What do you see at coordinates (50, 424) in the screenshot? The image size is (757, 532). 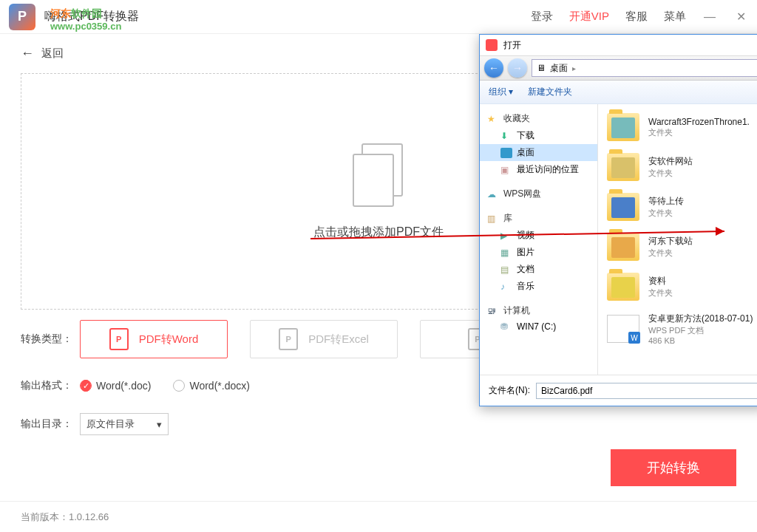 I see `output-dir-label: 输出目录：` at bounding box center [50, 424].